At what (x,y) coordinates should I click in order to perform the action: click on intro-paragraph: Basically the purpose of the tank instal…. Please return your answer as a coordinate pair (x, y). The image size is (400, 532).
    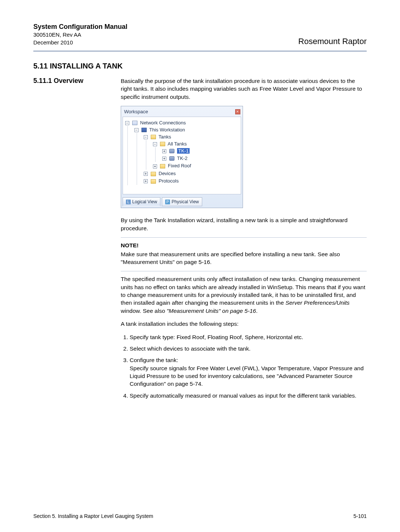
    Looking at the image, I should click on (244, 89).